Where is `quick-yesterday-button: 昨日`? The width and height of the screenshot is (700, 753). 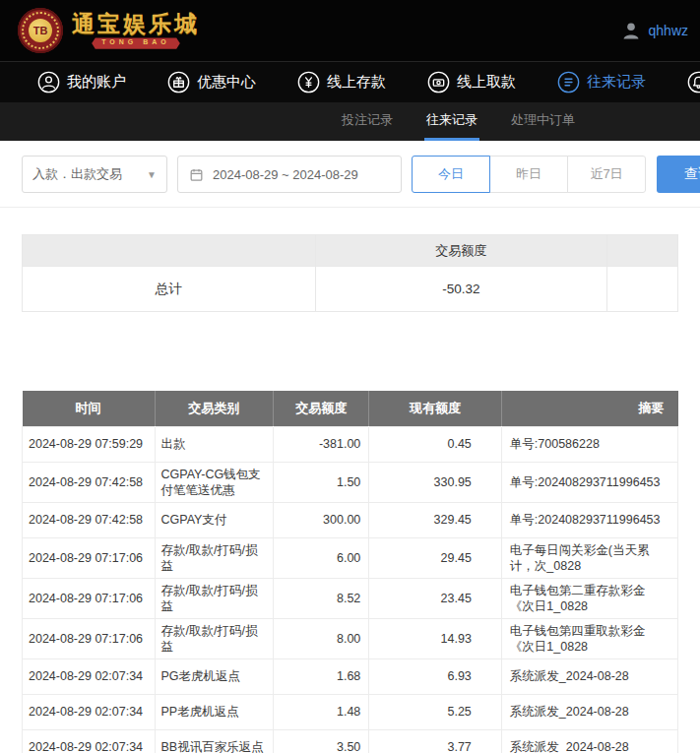 quick-yesterday-button: 昨日 is located at coordinates (529, 174).